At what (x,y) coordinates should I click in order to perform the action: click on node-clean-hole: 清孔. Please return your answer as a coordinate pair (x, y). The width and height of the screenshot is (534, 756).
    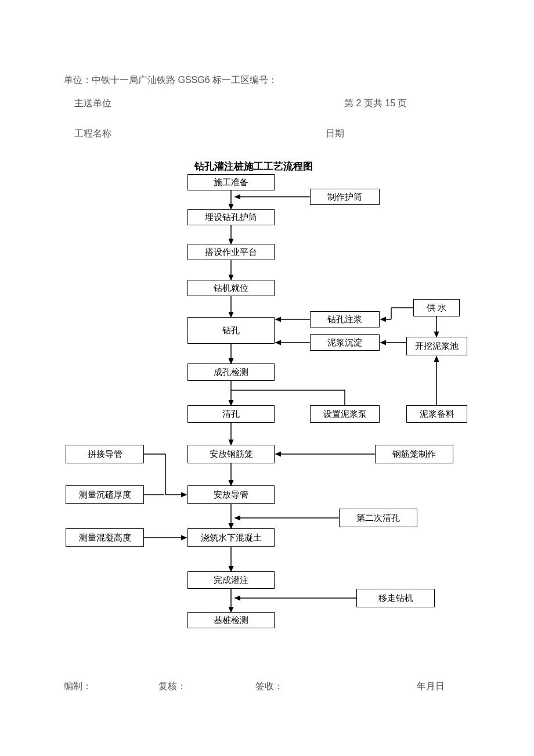
    Looking at the image, I should click on (231, 414).